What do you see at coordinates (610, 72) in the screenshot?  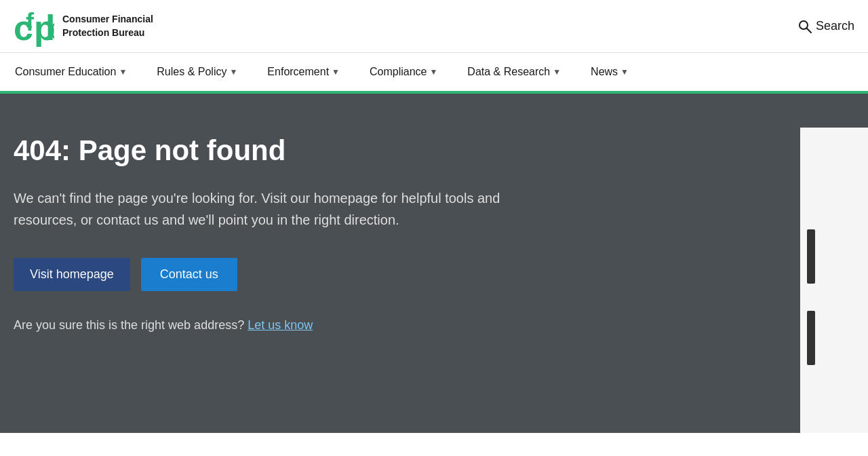 I see `nav-item-news: News ▼` at bounding box center [610, 72].